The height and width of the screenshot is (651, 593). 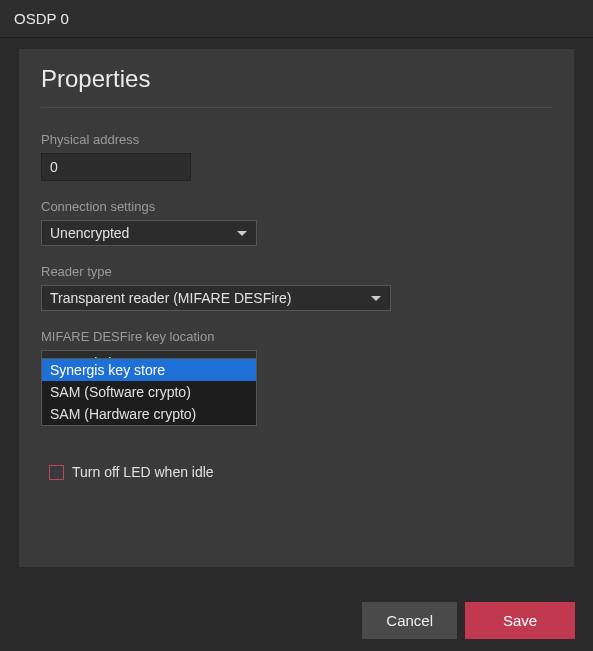 I want to click on physical-address-input, so click(x=116, y=167).